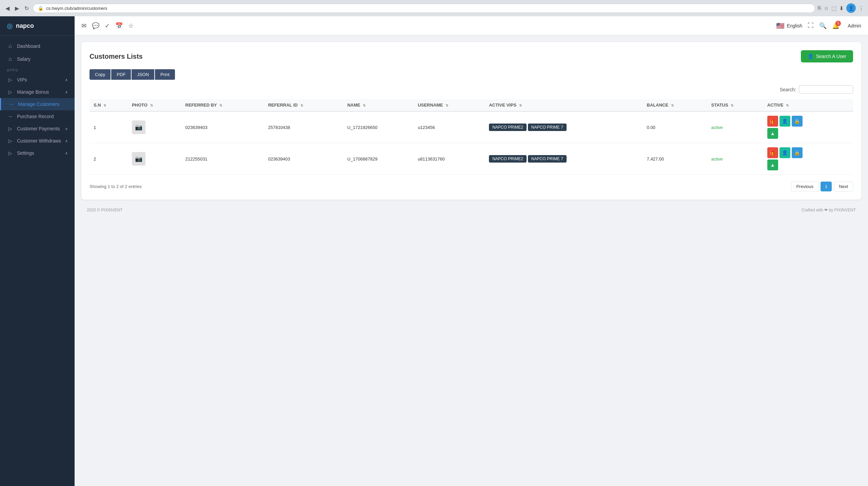 Image resolution: width=868 pixels, height=486 pixels. I want to click on pdf-button: PDF, so click(121, 75).